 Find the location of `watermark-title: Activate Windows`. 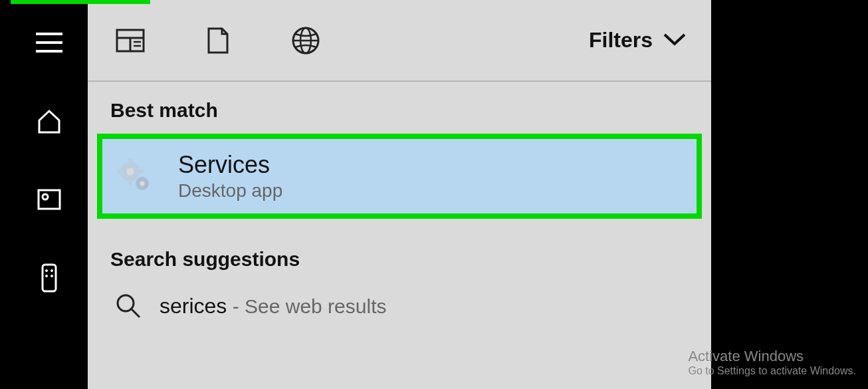

watermark-title: Activate Windows is located at coordinates (772, 356).